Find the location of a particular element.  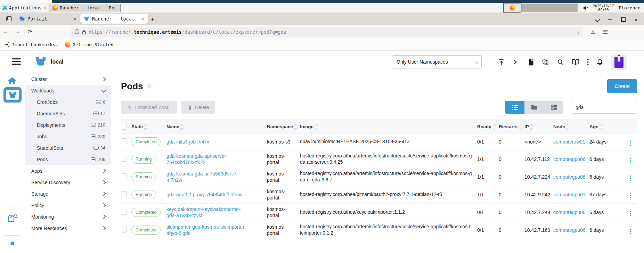

rail-indicator-dot is located at coordinates (13, 243).